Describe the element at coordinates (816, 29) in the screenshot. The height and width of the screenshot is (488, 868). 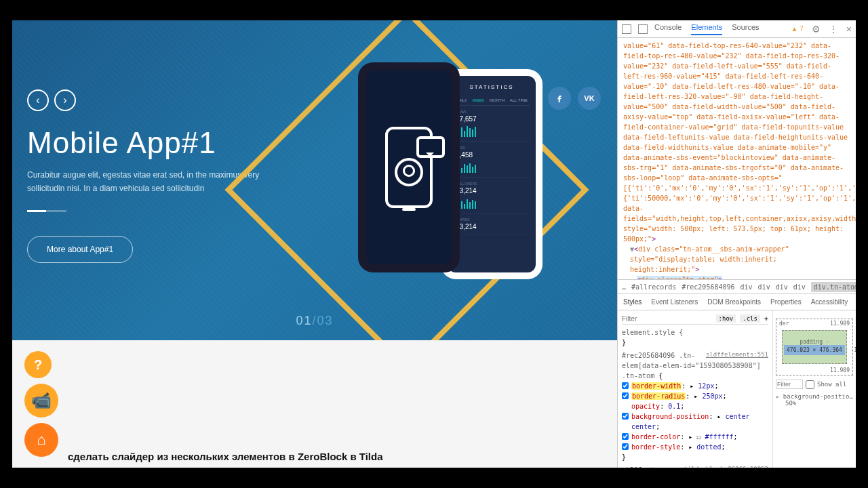
I see `gear-icon: ⚙` at that location.